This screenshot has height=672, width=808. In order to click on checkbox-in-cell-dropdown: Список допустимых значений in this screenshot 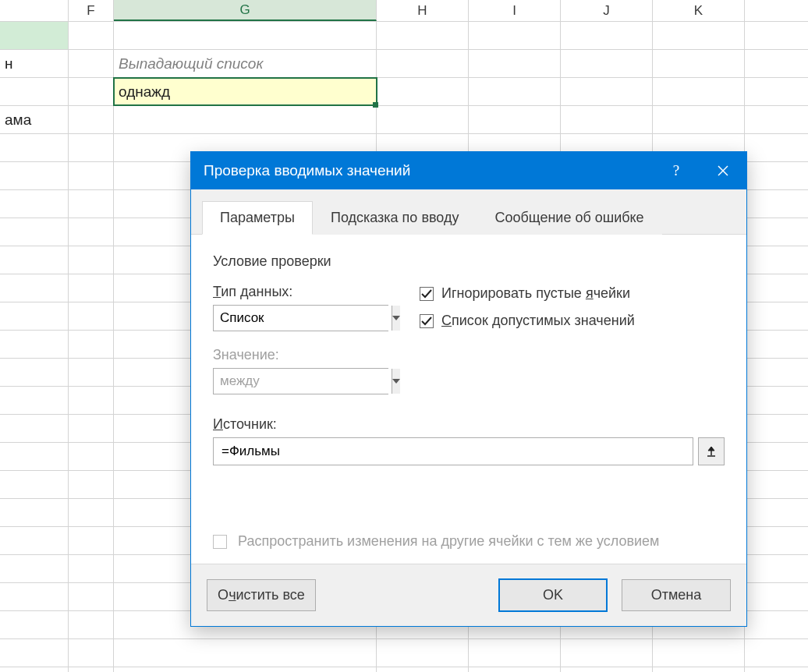, I will do `click(527, 321)`.